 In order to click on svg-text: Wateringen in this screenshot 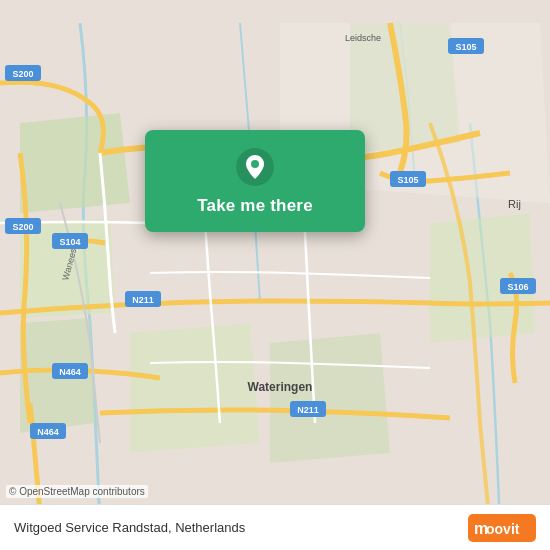, I will do `click(280, 387)`.